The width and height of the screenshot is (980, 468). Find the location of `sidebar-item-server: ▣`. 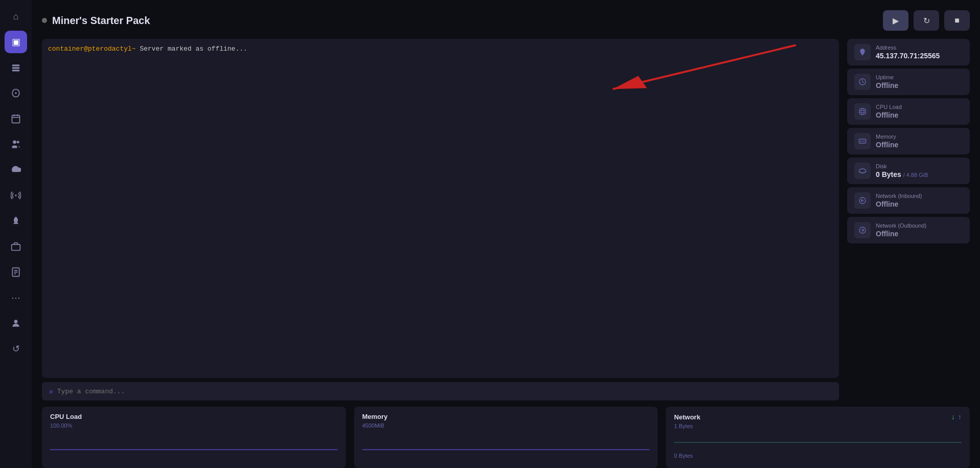

sidebar-item-server: ▣ is located at coordinates (16, 42).